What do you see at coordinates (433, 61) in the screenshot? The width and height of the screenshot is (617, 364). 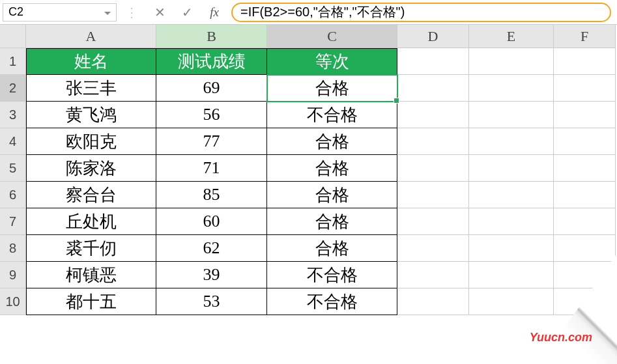 I see `cell-d1` at bounding box center [433, 61].